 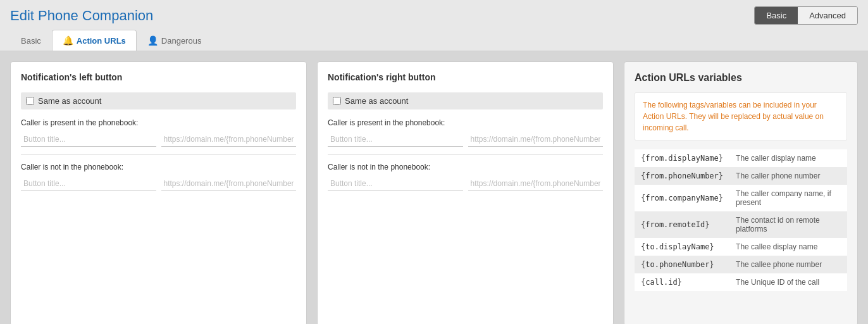 I want to click on variable-row: {to.displayName} The callee display name, so click(x=741, y=247).